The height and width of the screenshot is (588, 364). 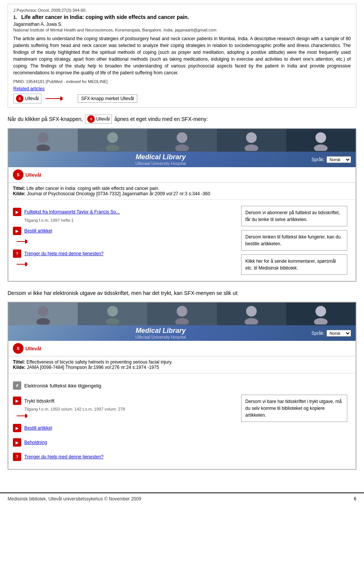 I want to click on sfx-annotation-wrapper-2: ✗ Elektronisk fulltekst ikke tilgjengeli…, so click(x=182, y=421).